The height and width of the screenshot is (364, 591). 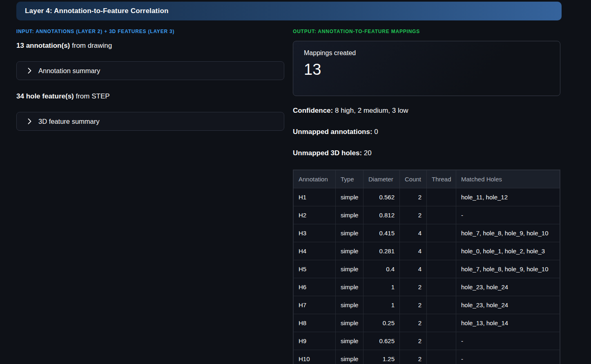 I want to click on table-cell-matched-holes: hole_7, hole_8, hole_9, hole_10, so click(x=508, y=269).